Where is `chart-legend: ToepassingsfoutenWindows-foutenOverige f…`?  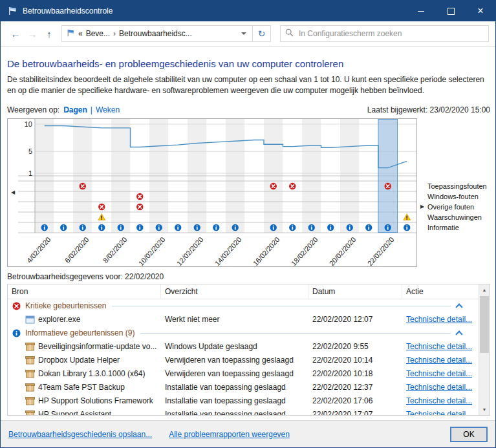
chart-legend: ToepassingsfoutenWindows-foutenOverige f… is located at coordinates (459, 193).